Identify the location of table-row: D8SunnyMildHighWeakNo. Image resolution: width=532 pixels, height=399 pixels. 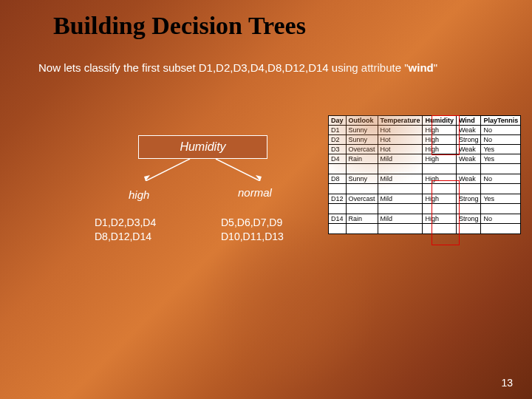
(425, 179).